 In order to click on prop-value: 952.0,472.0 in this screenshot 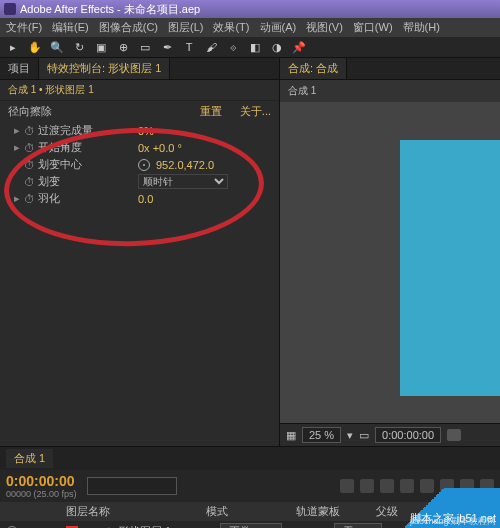, I will do `click(185, 165)`.